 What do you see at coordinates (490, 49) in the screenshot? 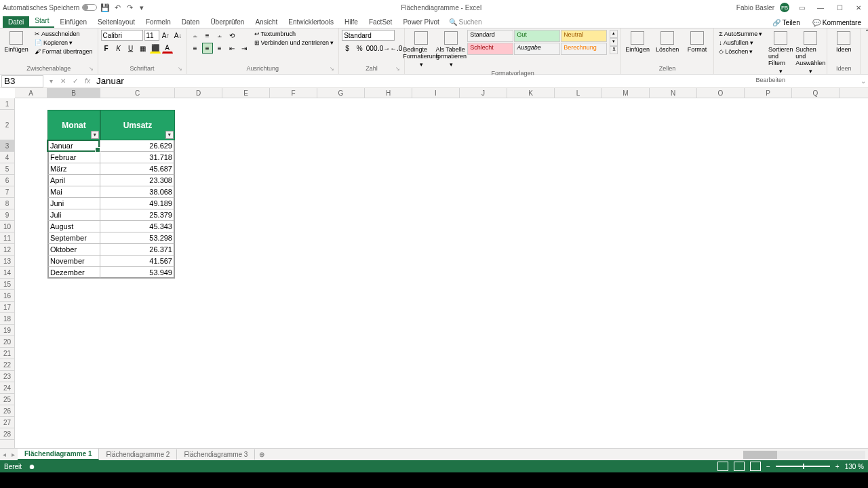
I see `style-bad: Schlecht` at bounding box center [490, 49].